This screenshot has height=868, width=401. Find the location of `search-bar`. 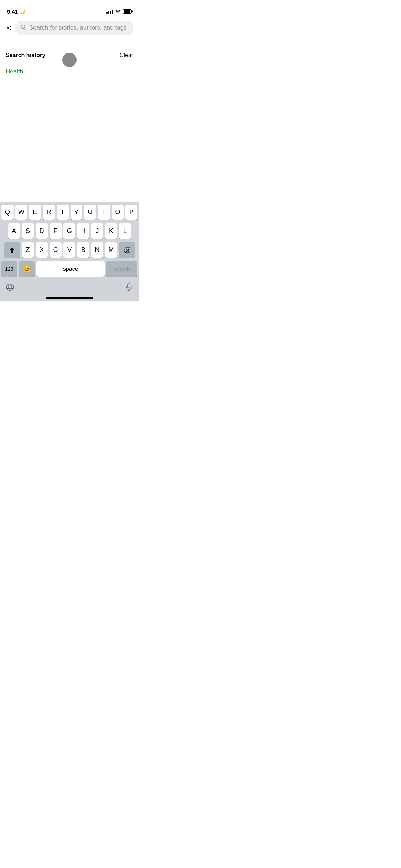

search-bar is located at coordinates (75, 28).